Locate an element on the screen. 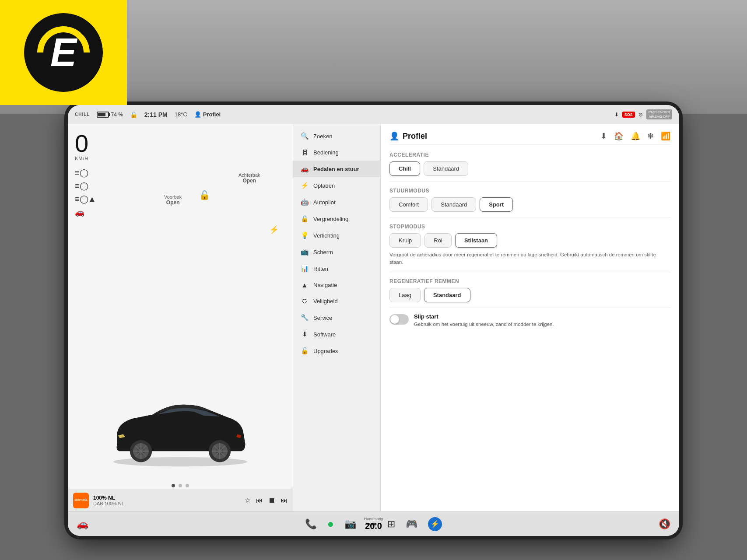 Image resolution: width=747 pixels, height=560 pixels. screen-icon: 📺 is located at coordinates (305, 252).